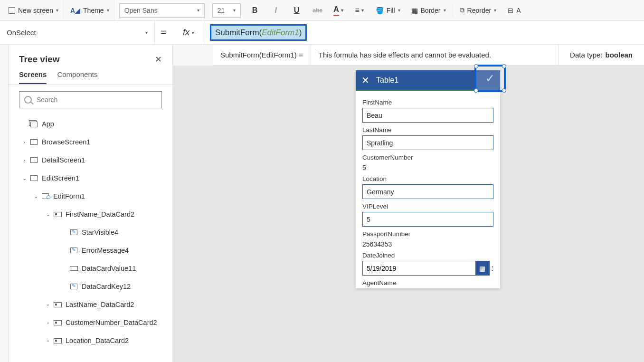 This screenshot has height=362, width=644. I want to click on tree-node-starvisible: StarVisible4, so click(90, 232).